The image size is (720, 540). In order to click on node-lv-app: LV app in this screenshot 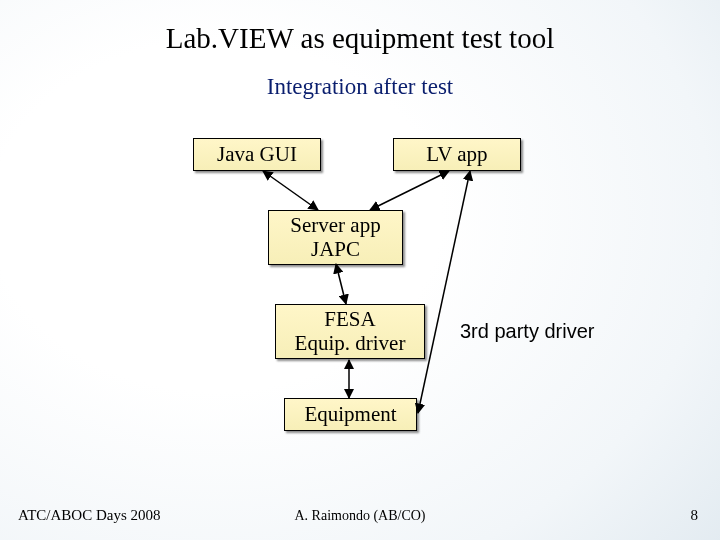, I will do `click(457, 154)`.